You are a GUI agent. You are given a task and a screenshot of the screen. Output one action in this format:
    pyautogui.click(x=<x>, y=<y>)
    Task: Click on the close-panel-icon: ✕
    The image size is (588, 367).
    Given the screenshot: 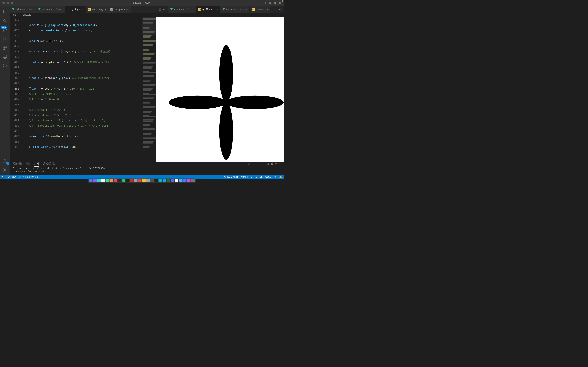 What is the action you would take?
    pyautogui.click(x=280, y=164)
    